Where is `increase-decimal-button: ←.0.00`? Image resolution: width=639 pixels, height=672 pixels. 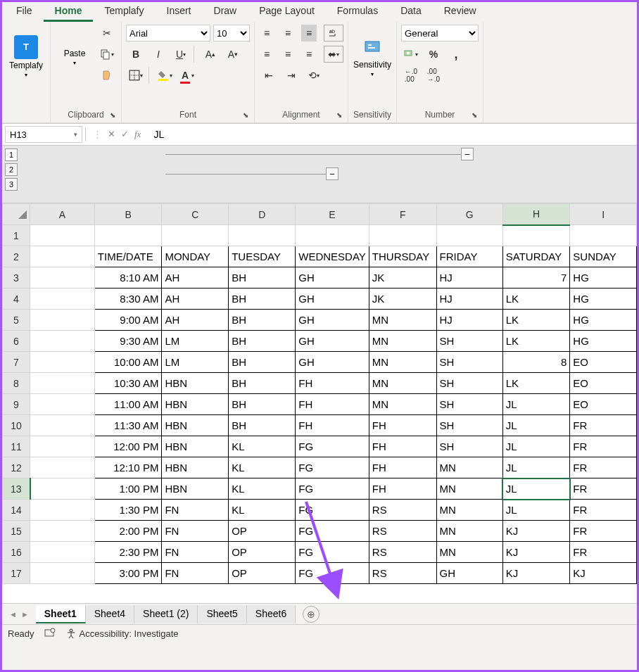 increase-decimal-button: ←.0.00 is located at coordinates (411, 75).